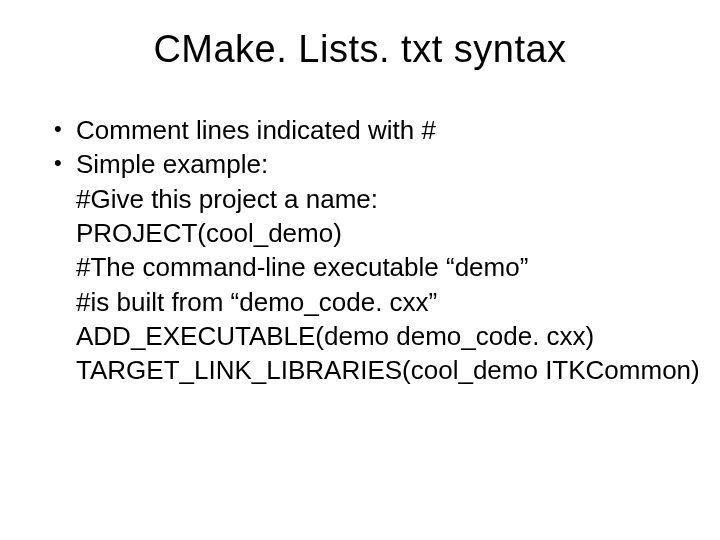 The width and height of the screenshot is (720, 540). I want to click on code-line: #is built from “demo_code. cxx”, so click(374, 302).